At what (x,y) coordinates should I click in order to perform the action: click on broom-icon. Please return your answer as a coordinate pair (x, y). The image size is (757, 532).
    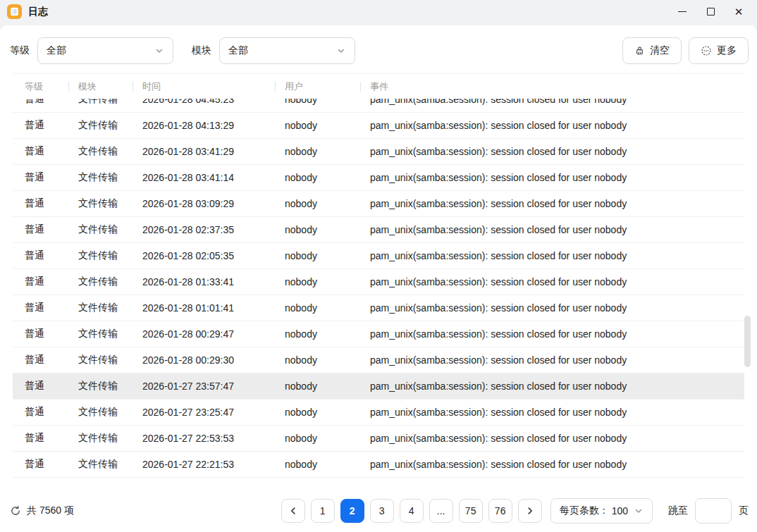
    Looking at the image, I should click on (640, 51).